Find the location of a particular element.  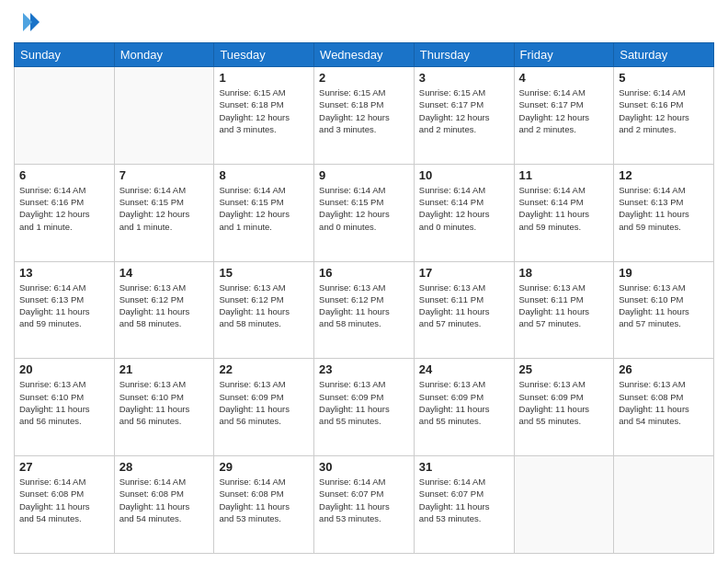

calendar-cell: 29Sunrise: 6:14 AM Sunset: 6:08 PM Dayli… is located at coordinates (265, 505).